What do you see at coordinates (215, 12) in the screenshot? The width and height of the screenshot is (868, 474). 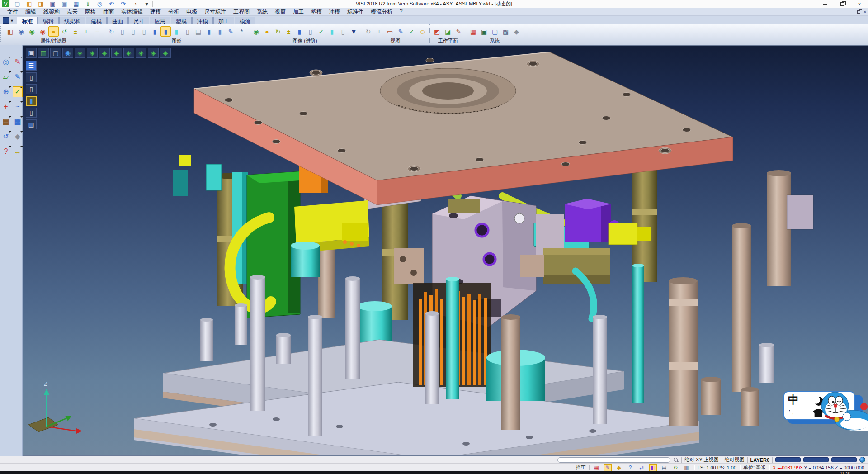 I see `menu-item: 尺寸标注` at bounding box center [215, 12].